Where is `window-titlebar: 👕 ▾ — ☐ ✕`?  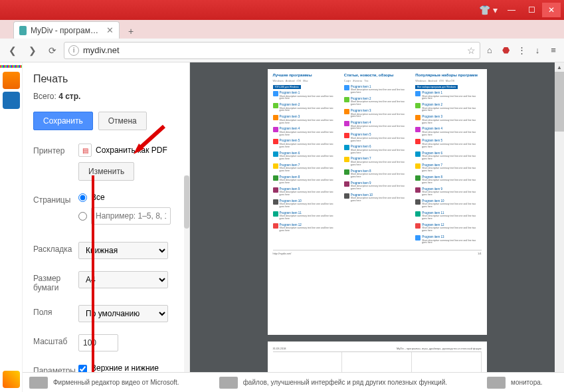
window-titlebar: 👕 ▾ — ☐ ✕ is located at coordinates (282, 10).